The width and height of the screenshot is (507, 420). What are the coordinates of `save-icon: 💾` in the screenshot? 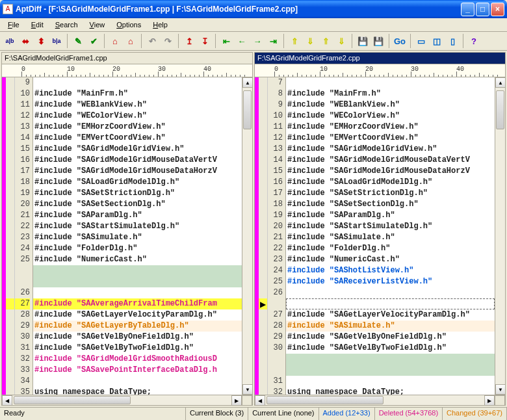 It's located at (363, 41).